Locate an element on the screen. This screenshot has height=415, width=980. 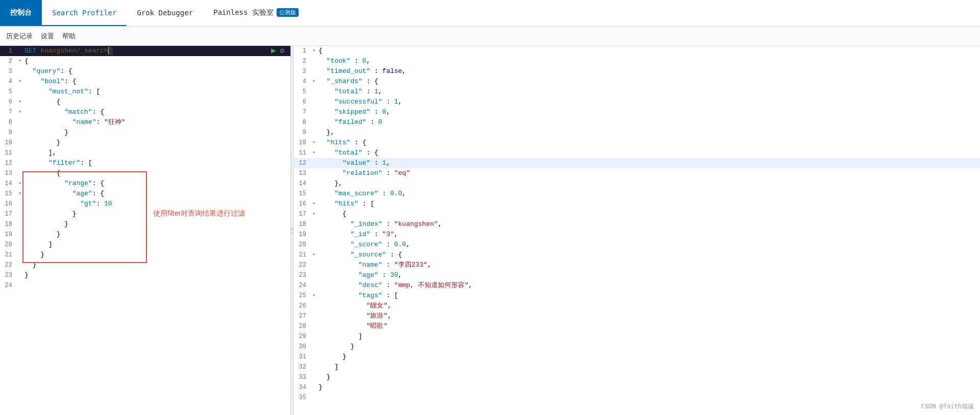
r-code-line-23: 23 "age" : 30, is located at coordinates (637, 275).